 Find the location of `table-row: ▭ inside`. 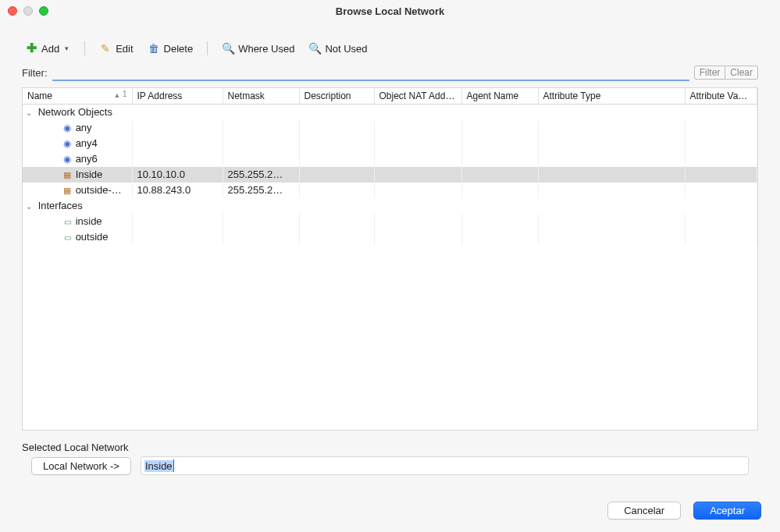

table-row: ▭ inside is located at coordinates (390, 222).